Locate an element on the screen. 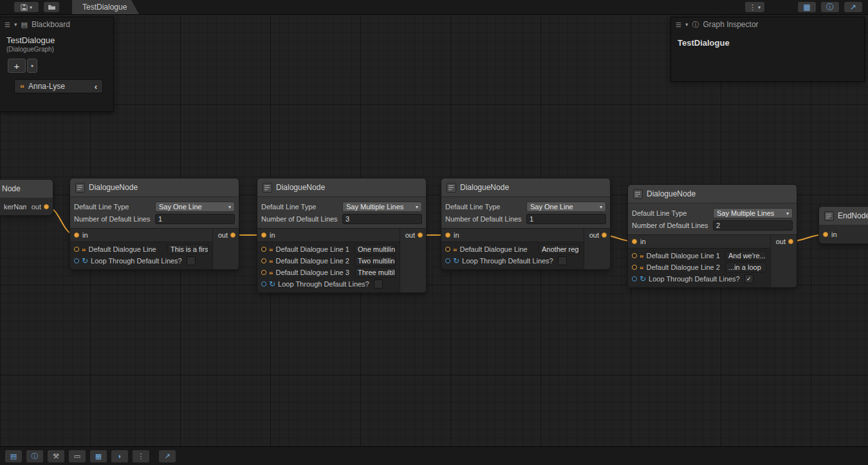 This screenshot has width=868, height=465. chevron-left-icon: ‹ is located at coordinates (96, 86).